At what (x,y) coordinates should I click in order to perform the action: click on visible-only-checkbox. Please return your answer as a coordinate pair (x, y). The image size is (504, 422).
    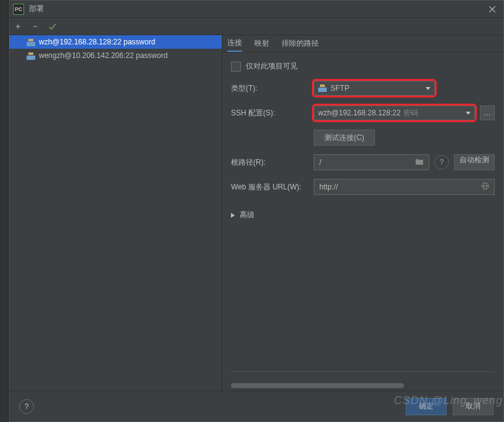
    Looking at the image, I should click on (236, 67).